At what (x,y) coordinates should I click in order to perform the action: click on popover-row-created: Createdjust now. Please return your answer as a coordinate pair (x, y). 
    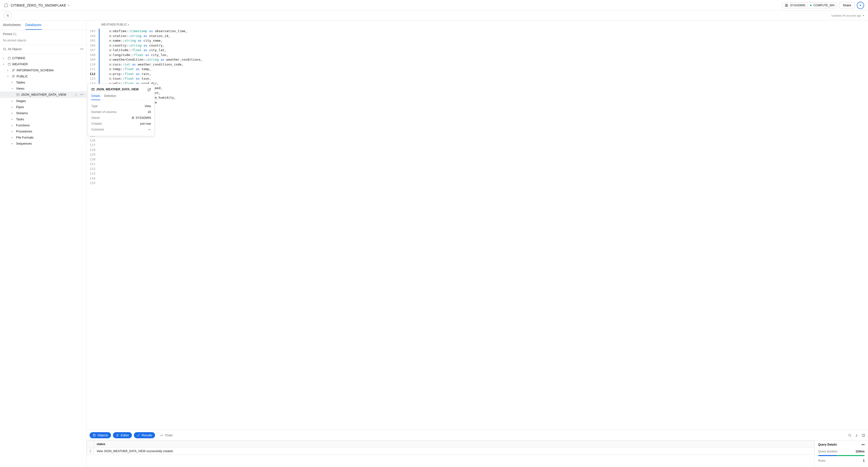
    Looking at the image, I should click on (121, 124).